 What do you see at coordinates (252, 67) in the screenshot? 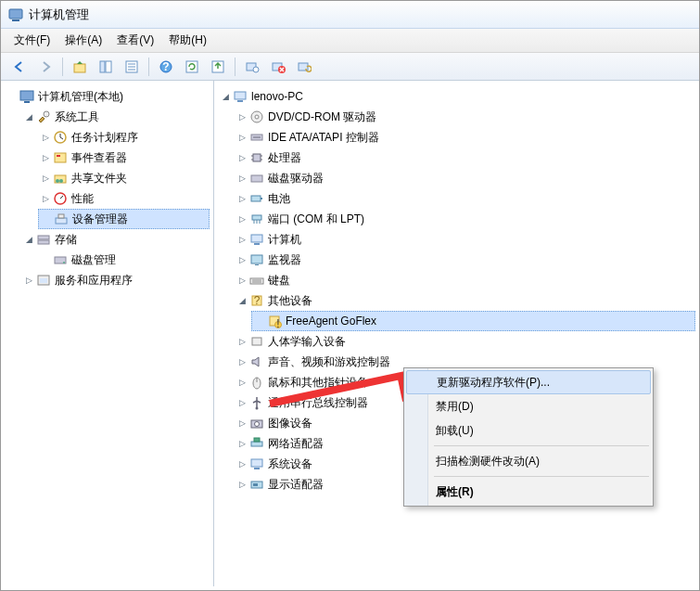
I see `scan-hardware-button` at bounding box center [252, 67].